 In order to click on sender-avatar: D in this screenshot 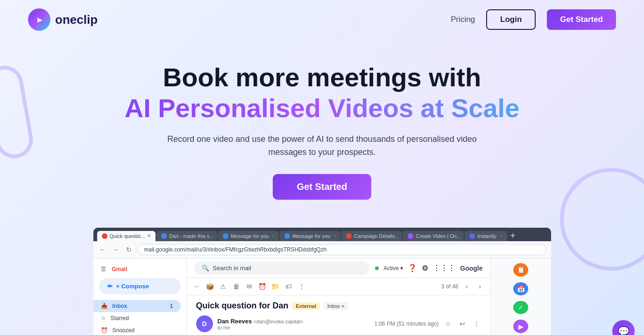, I will do `click(205, 324)`.